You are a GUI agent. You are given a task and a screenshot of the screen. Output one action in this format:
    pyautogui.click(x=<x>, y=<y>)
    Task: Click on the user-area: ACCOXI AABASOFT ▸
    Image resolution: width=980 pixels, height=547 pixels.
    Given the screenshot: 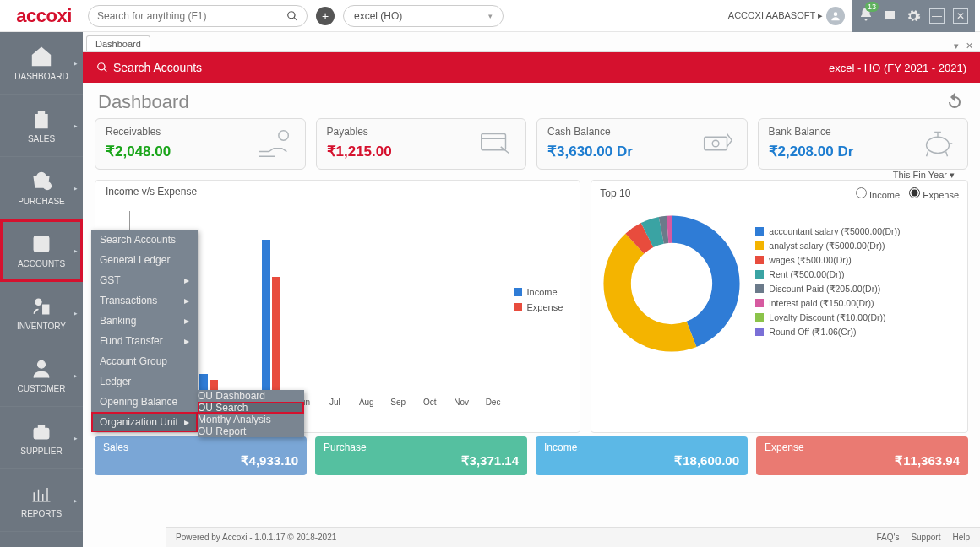 What is the action you would take?
    pyautogui.click(x=787, y=16)
    